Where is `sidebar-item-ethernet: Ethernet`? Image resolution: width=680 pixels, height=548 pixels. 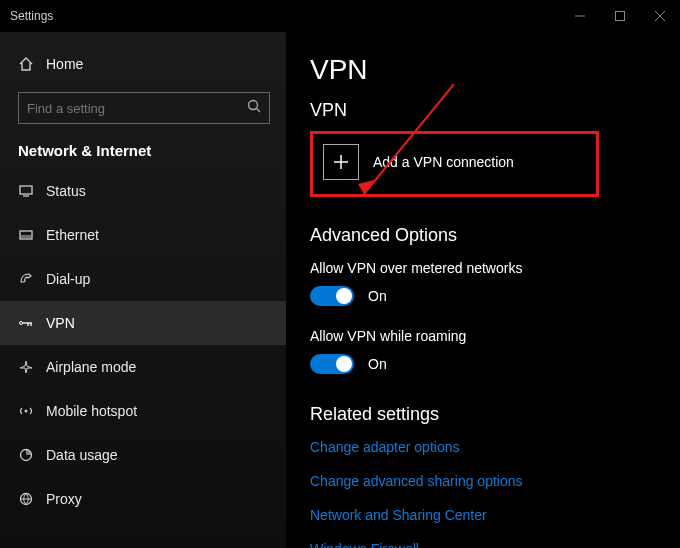
sidebar-item-ethernet: Ethernet is located at coordinates (143, 235).